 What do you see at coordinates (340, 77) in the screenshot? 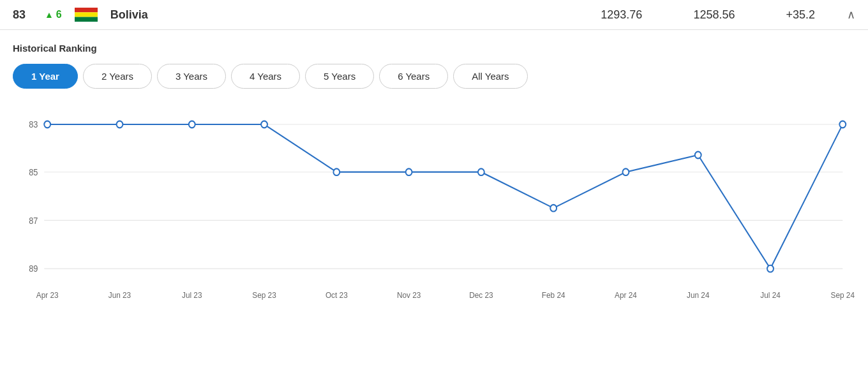
I see `time-btn-5-years: 5 Years` at bounding box center [340, 77].